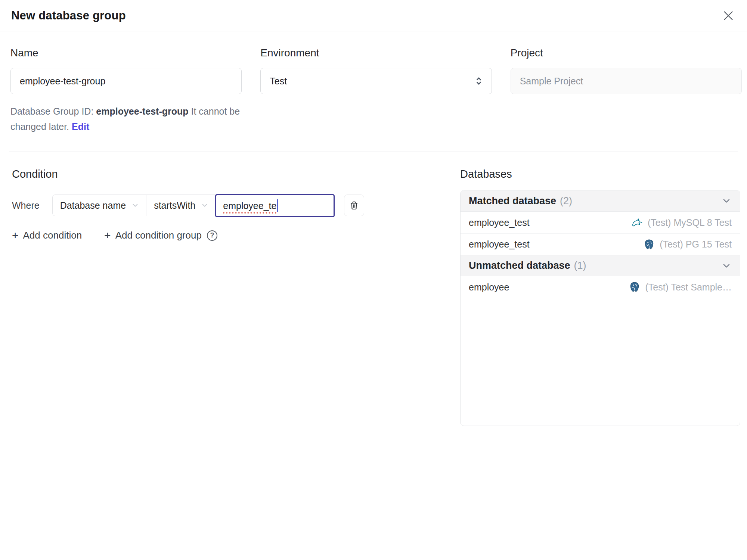 The width and height of the screenshot is (747, 560). Describe the element at coordinates (626, 53) in the screenshot. I see `project-label: Project` at that location.